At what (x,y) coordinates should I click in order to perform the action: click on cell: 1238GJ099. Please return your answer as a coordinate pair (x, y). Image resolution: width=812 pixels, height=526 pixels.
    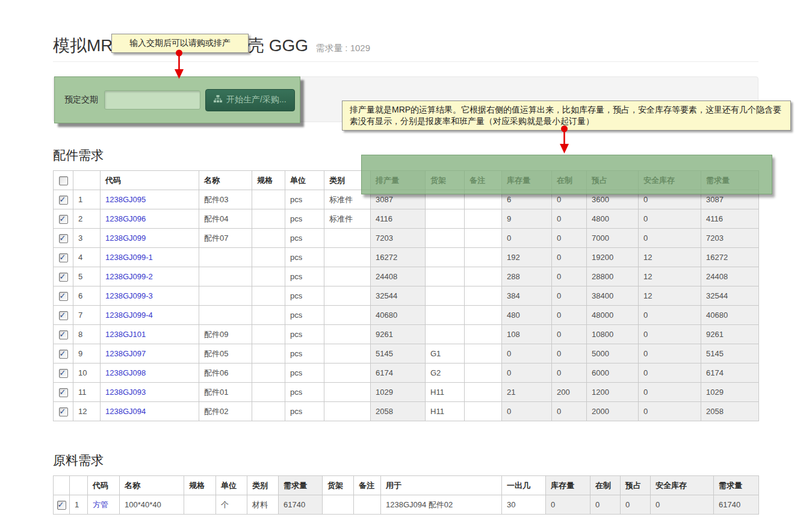
    Looking at the image, I should click on (150, 238).